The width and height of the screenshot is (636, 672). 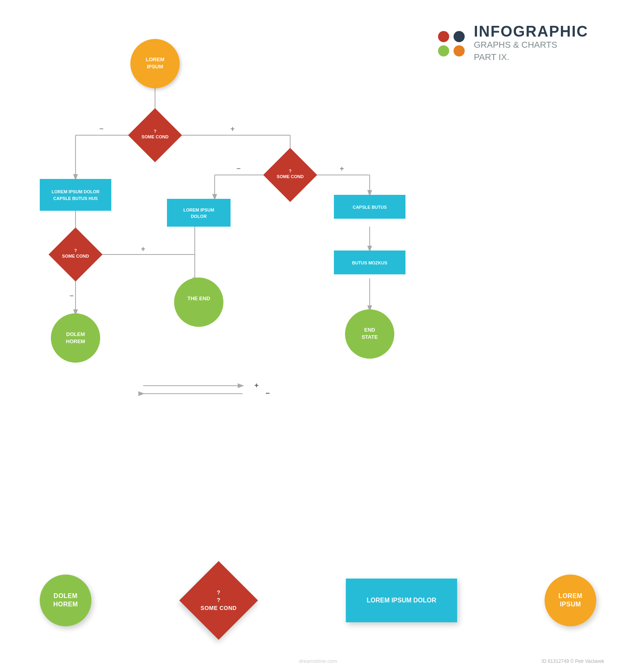 I want to click on header-text: INFOGRAPHIC GRAPHS & CHARTS PART IX., so click(x=531, y=44).